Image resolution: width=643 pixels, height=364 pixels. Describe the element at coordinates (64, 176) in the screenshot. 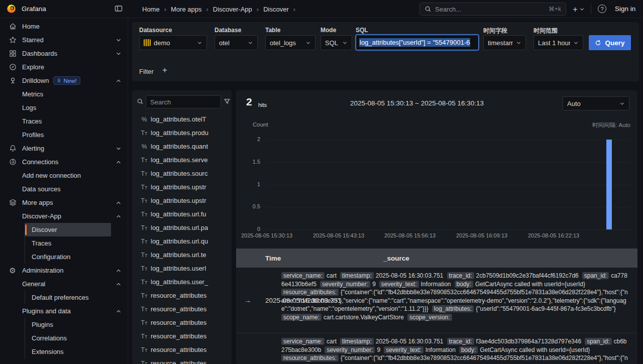

I see `sidebar-item-add-new-connection: Add new connection` at that location.